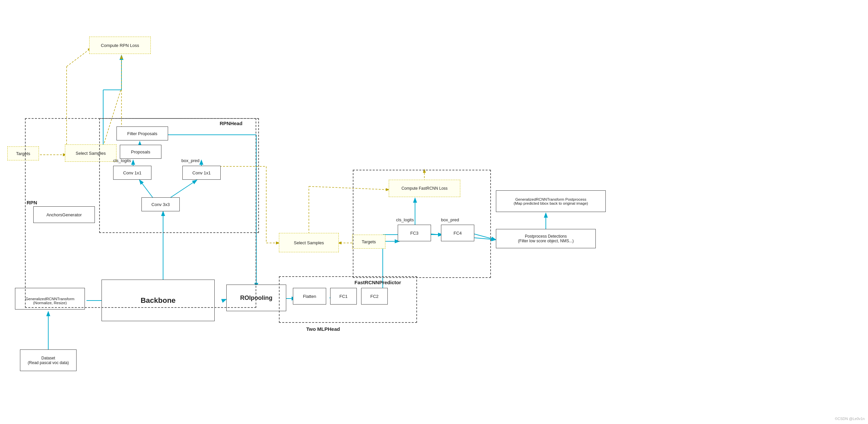  I want to click on rpn-label: RPN, so click(32, 202).